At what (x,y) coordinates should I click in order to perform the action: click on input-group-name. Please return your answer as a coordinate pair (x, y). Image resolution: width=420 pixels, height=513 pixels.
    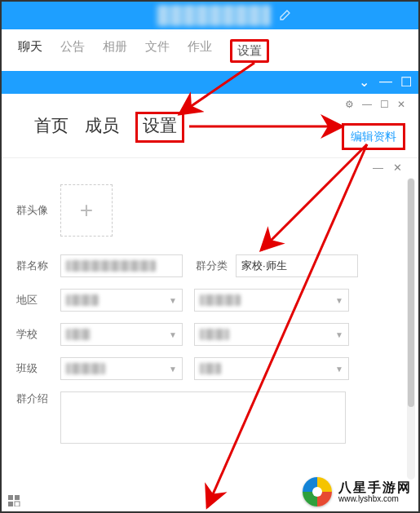
    Looking at the image, I should click on (122, 266).